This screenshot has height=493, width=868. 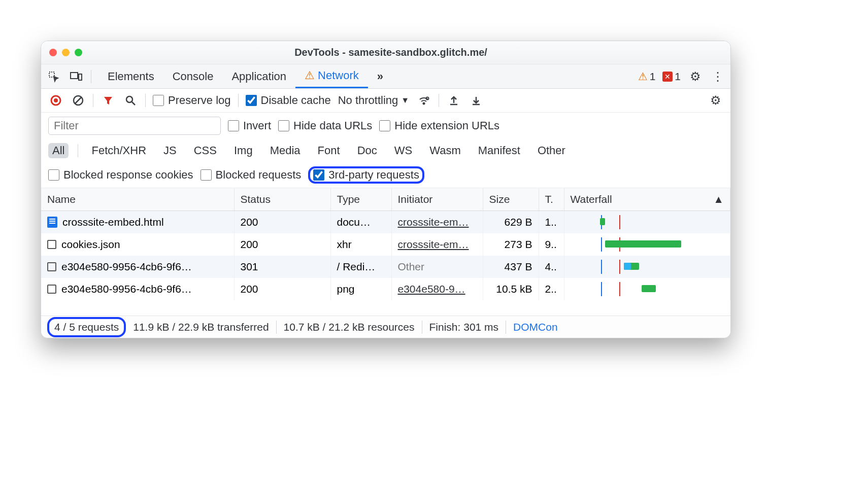 I want to click on type-chip-wasm: Wasm, so click(x=445, y=151).